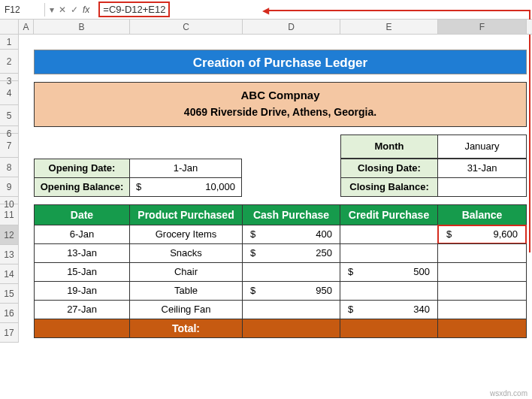 The height and width of the screenshot is (399, 532). What do you see at coordinates (186, 168) in the screenshot?
I see `opening-date-value: 1-Jan` at bounding box center [186, 168].